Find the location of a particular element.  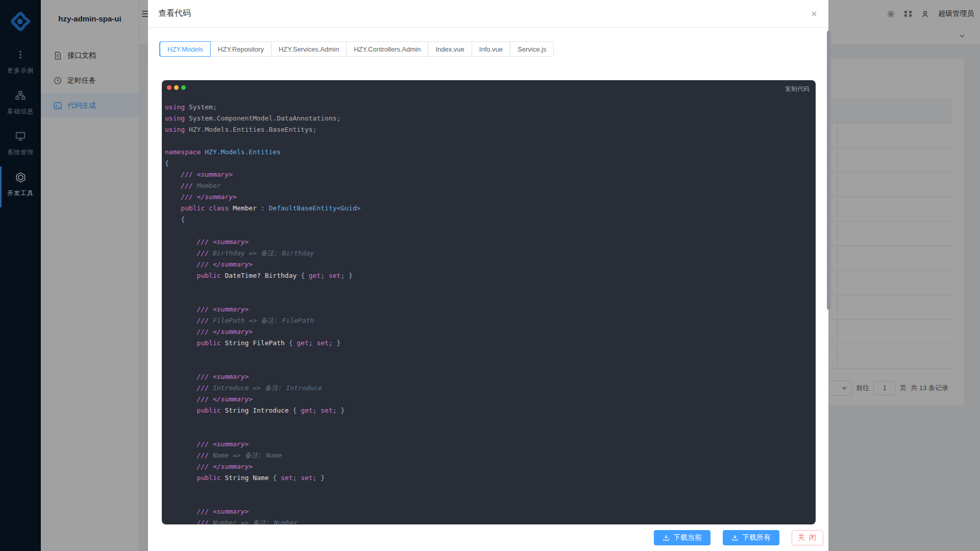

copy-code-button: 复制代码 is located at coordinates (797, 89).